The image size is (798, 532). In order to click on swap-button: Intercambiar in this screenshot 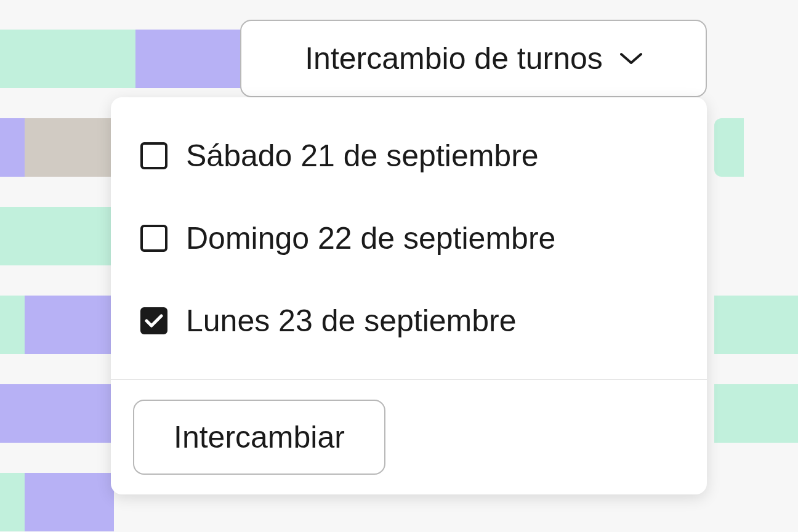, I will do `click(259, 437)`.